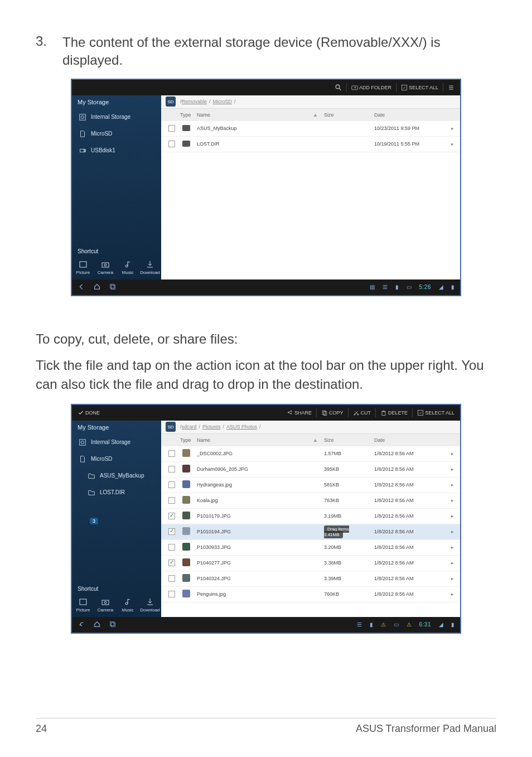 The image size is (532, 757). Describe the element at coordinates (311, 115) in the screenshot. I see `list-header: Type Name ▲ Size Date` at that location.